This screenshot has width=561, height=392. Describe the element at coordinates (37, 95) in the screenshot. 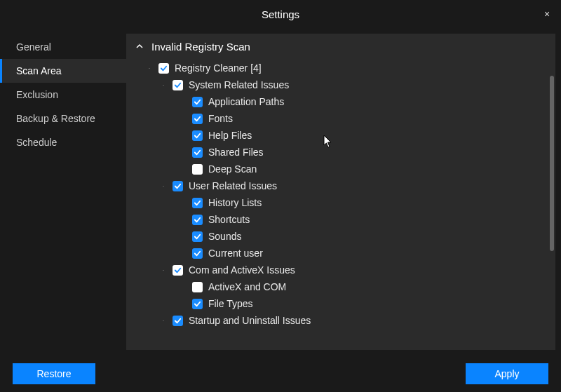

I see `sidebar-item-label: Exclusion` at that location.